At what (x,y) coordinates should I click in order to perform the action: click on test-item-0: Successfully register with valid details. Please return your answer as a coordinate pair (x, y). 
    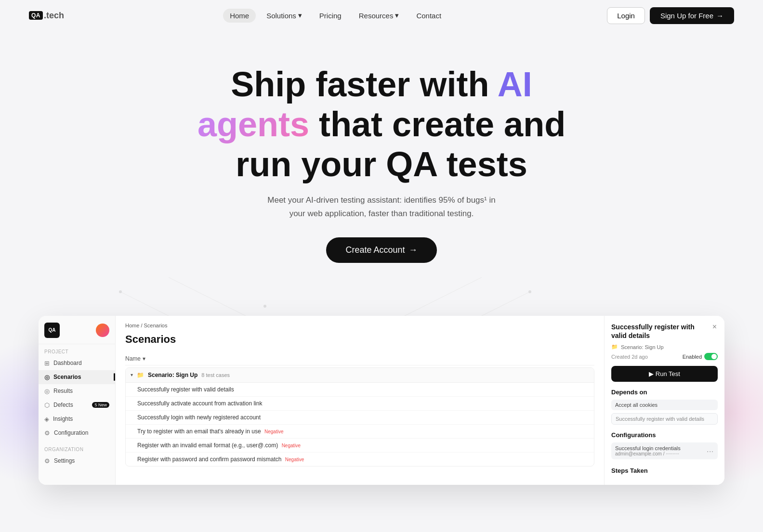
    Looking at the image, I should click on (360, 390).